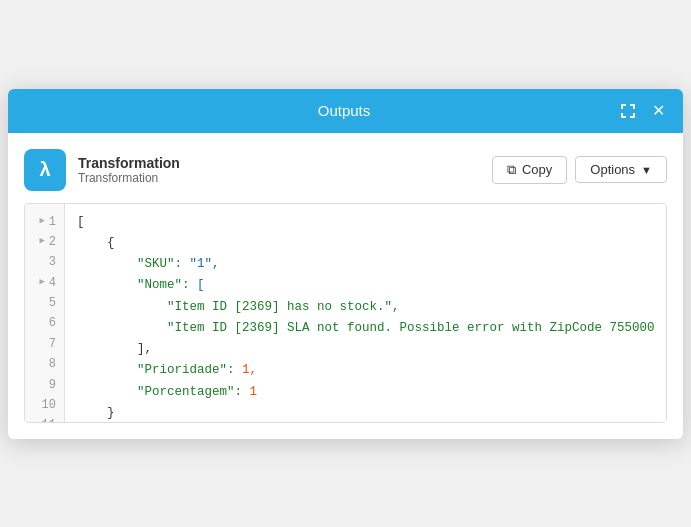 This screenshot has width=691, height=527. What do you see at coordinates (366, 286) in the screenshot?
I see `code-line: "Nome": [` at bounding box center [366, 286].